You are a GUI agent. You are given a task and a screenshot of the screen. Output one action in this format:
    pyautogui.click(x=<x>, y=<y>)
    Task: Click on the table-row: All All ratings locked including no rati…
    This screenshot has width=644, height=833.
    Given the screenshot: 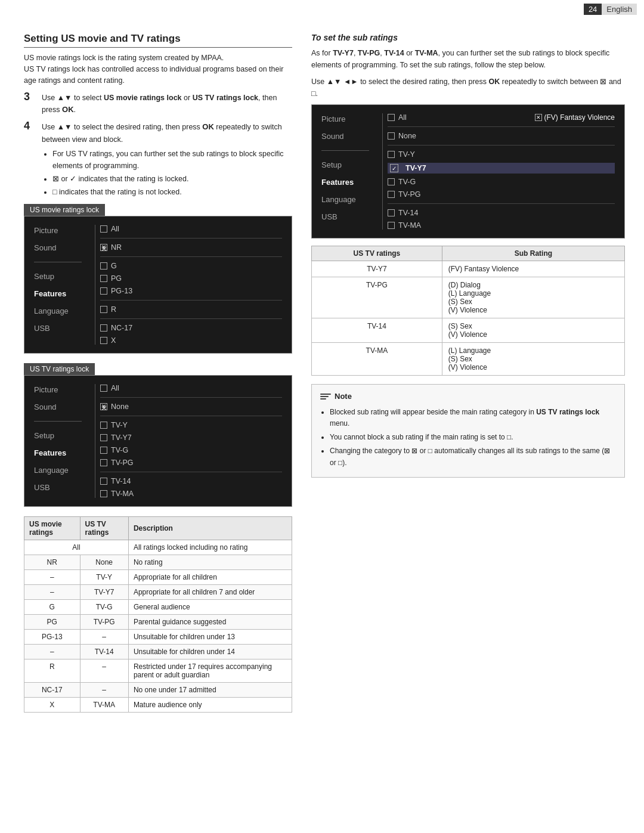 What is the action you would take?
    pyautogui.click(x=159, y=547)
    